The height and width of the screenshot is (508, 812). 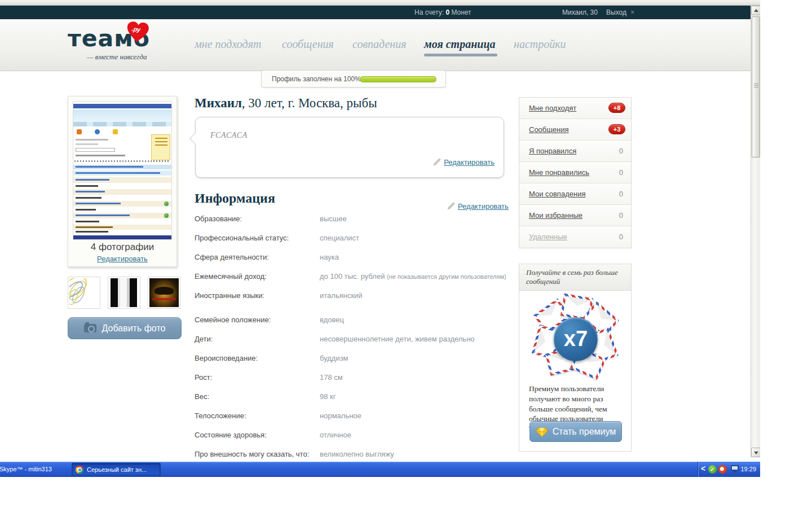 I want to click on field-value: специалист, so click(x=339, y=238).